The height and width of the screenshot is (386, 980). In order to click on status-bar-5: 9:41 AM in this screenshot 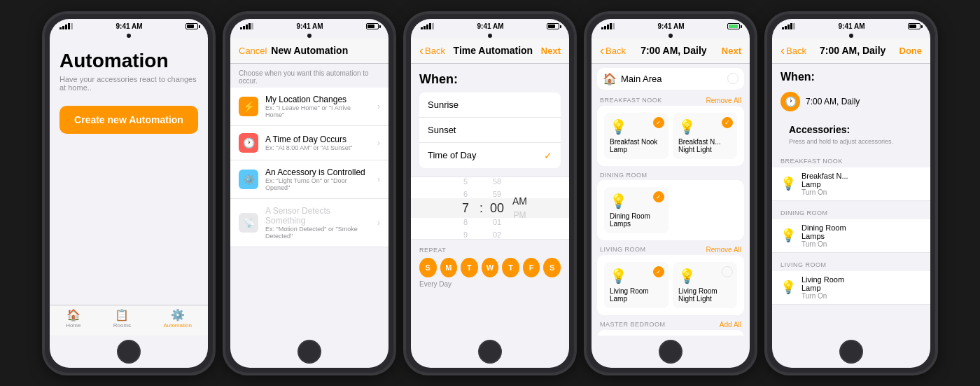, I will do `click(851, 26)`.